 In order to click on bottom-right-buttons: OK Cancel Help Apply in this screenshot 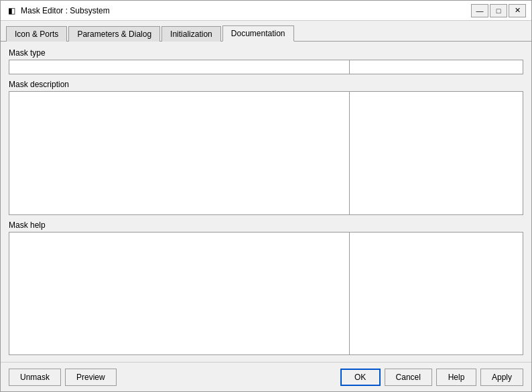, I will do `click(431, 377)`.